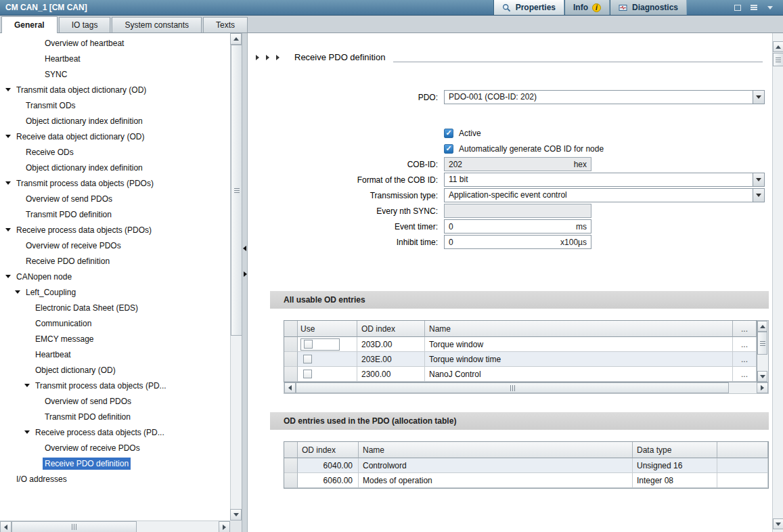 The image size is (783, 532). Describe the element at coordinates (391, 359) in the screenshot. I see `od-index-cell: 203E.00` at that location.